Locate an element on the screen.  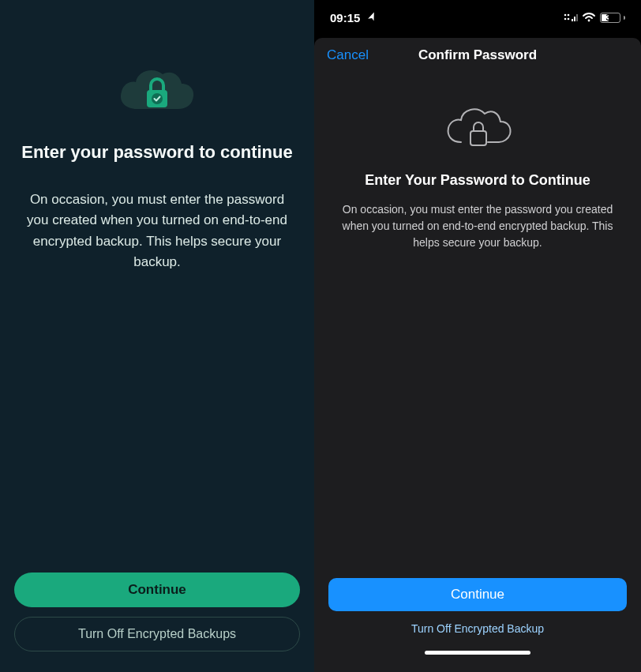
cloud-lock-check-icon is located at coordinates (157, 91).